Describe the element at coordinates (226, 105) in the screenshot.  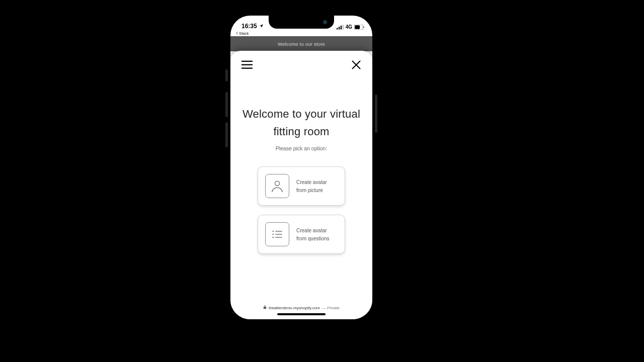
I see `side-button-volume-up` at that location.